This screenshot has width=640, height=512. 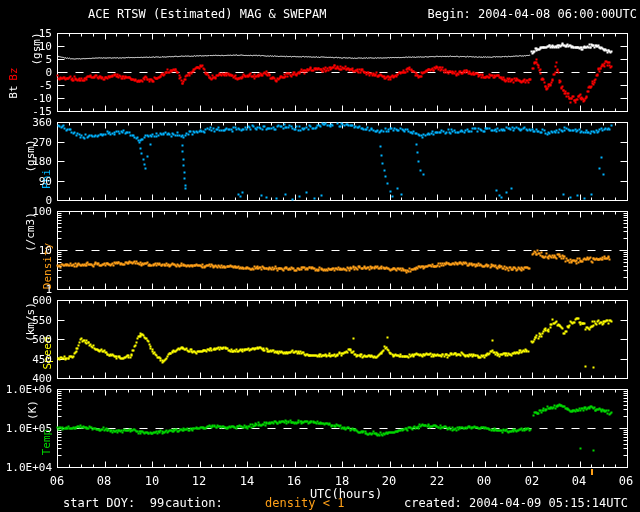 I want to click on y-tick-label: 0, so click(x=48, y=72).